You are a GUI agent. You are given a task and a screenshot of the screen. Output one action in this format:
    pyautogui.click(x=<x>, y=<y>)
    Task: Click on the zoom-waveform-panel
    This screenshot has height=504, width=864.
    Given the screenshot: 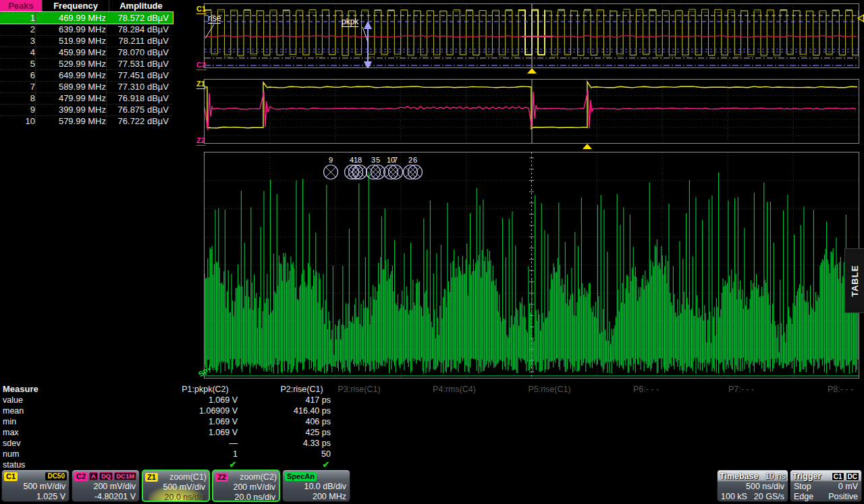 What is the action you would take?
    pyautogui.click(x=532, y=111)
    